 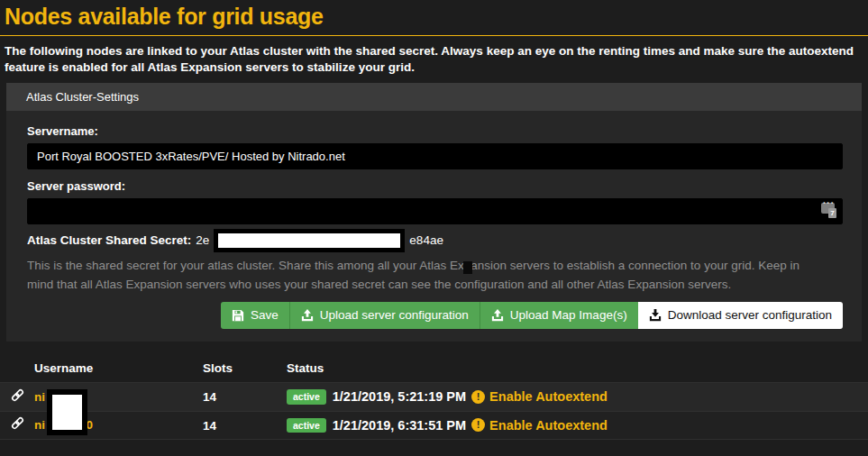 I want to click on page-header: Nodes available for grid usage, so click(x=434, y=18).